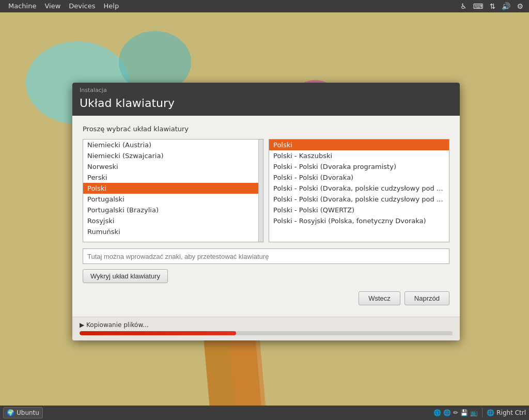 Image resolution: width=529 pixels, height=420 pixels. I want to click on progress-area: ▶ Kopiowanie plików..., so click(266, 329).